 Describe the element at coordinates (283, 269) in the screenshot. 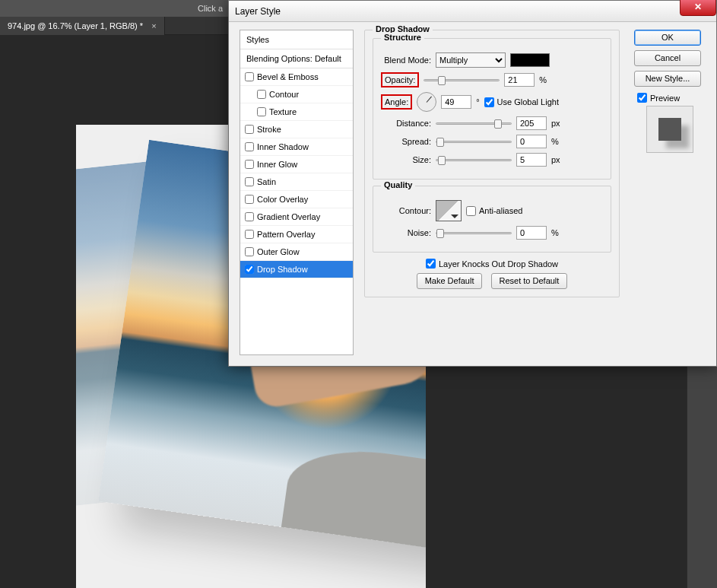

I see `style-label: Drop Shadow` at that location.